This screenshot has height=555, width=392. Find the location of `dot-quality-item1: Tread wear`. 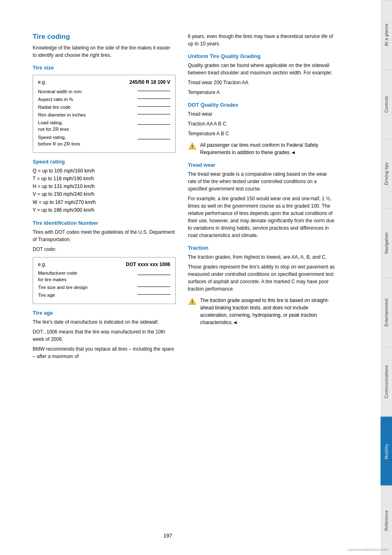

dot-quality-item1: Tread wear is located at coordinates (261, 114).